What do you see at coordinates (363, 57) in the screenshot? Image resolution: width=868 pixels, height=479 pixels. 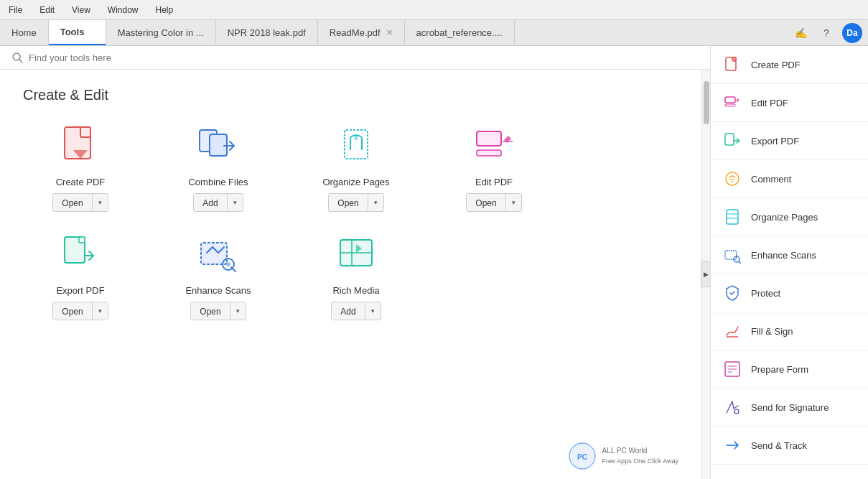 I see `search-input` at bounding box center [363, 57].